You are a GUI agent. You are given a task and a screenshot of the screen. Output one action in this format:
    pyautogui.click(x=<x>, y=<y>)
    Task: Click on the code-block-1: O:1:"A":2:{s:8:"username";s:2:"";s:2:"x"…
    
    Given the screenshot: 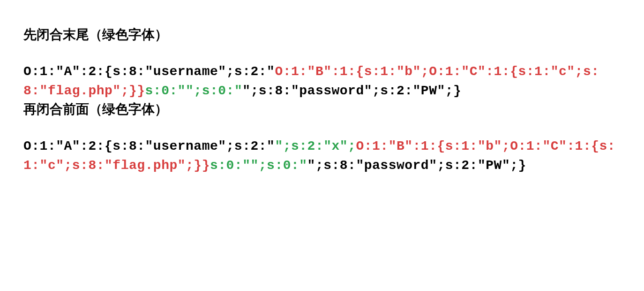 What is the action you would take?
    pyautogui.click(x=322, y=156)
    